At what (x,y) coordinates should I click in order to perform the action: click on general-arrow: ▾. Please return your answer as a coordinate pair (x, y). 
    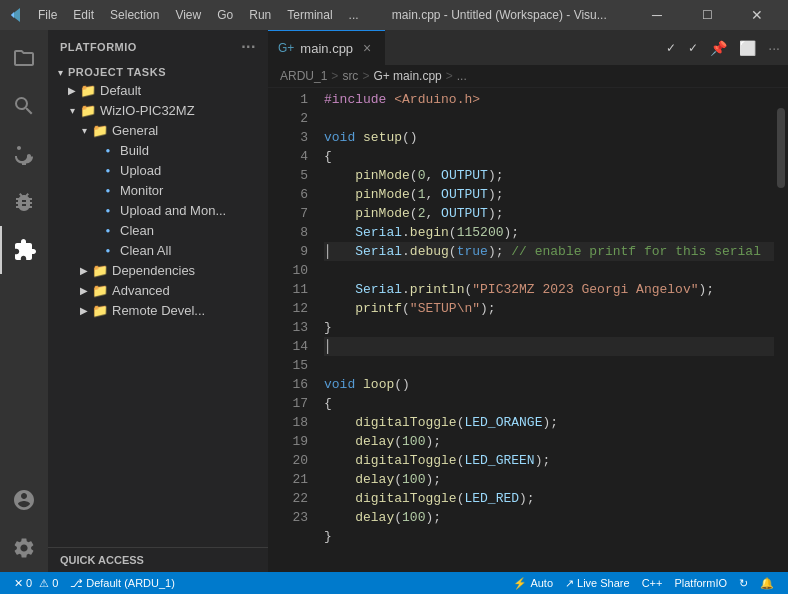
    Looking at the image, I should click on (84, 130).